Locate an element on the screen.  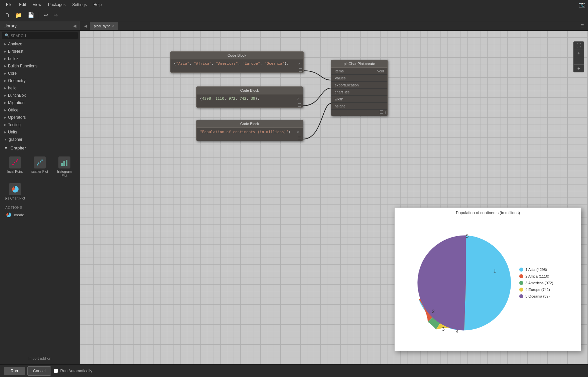
zoom-controls: ⛶ + − + is located at coordinates (579, 57).